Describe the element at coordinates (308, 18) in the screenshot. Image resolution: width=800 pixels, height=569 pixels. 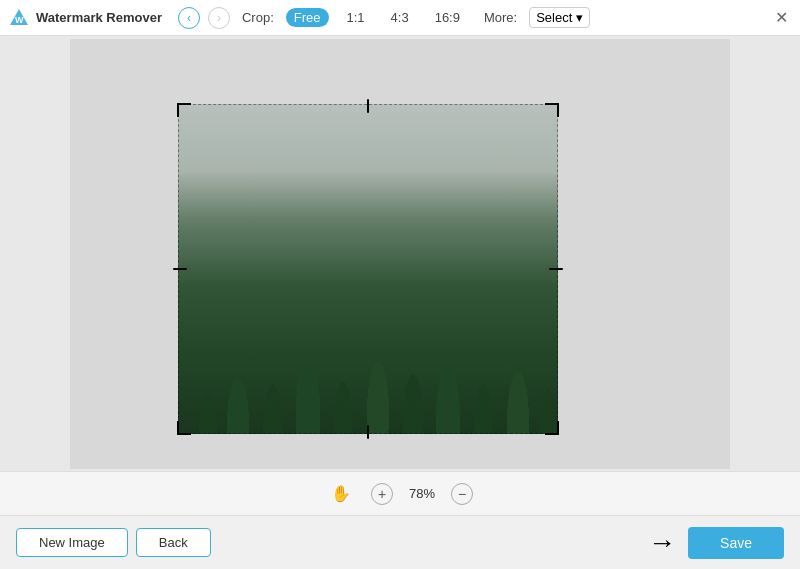
I see `crop-free: Free` at that location.